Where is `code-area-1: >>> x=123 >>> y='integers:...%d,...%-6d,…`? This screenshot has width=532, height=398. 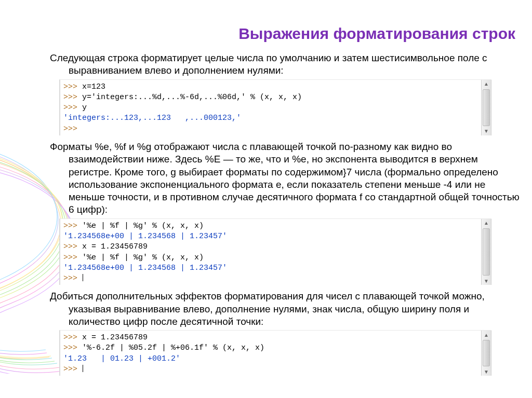 code-area-1: >>> x=123 >>> y='integers:...%d,...%-6d,… is located at coordinates (271, 108).